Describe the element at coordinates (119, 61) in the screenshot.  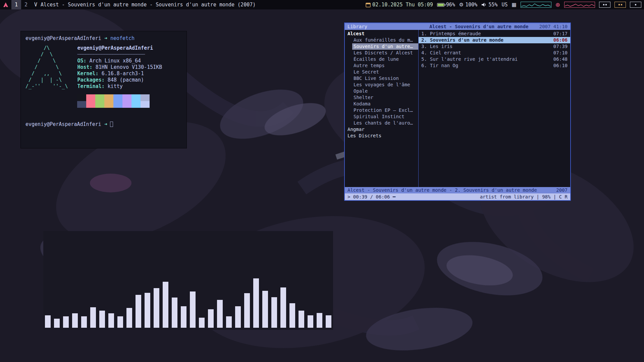
I see `neofetch-field: OS: Arch Linux x86_64` at that location.